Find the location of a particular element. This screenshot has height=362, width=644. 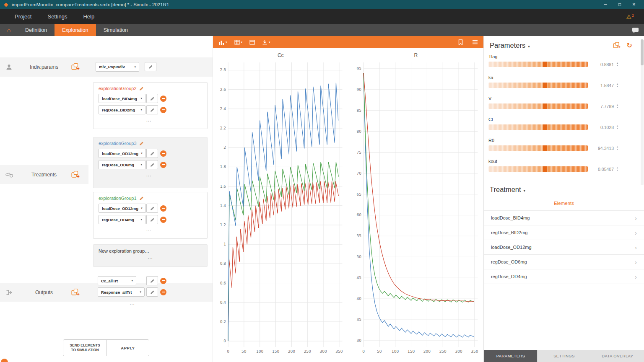

treatment-dropdown: regDose_OD6mg▾ is located at coordinates (122, 165).